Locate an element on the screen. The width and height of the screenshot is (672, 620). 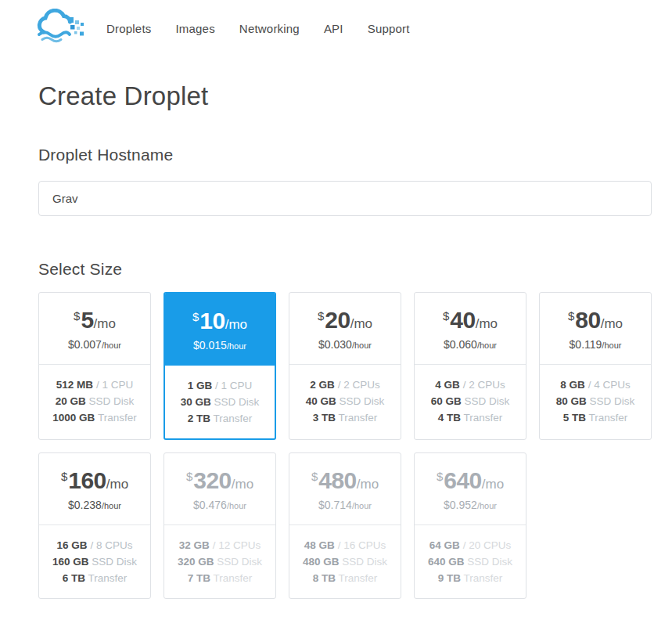
plan-specs: 32 GB / 12 CPUs 320 GB SSD Disk 7 TB Tra… is located at coordinates (220, 562).